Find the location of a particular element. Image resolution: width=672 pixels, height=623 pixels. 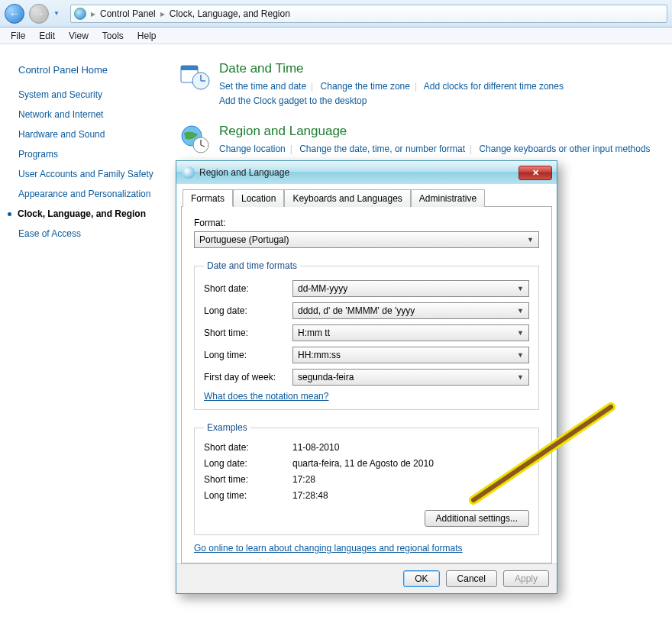

nav-history-dropdown: ▼ is located at coordinates (58, 14).